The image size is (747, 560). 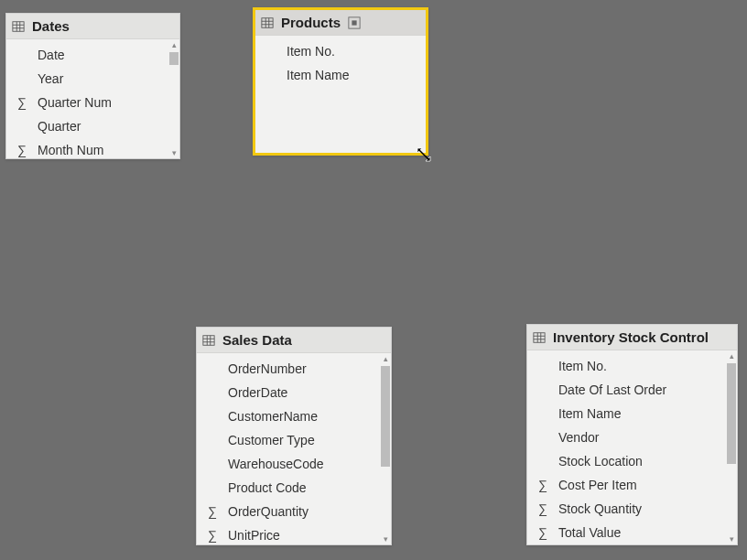 What do you see at coordinates (311, 22) in the screenshot?
I see `table-title: Products` at bounding box center [311, 22].